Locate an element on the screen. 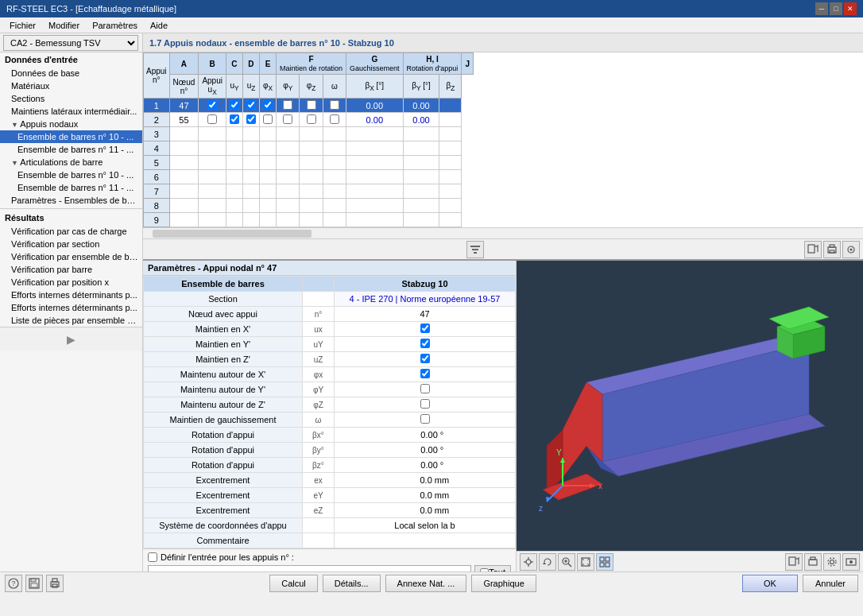  sidebar-item-appuis-nodaux: ▼ Appuis nodaux is located at coordinates (72, 124).